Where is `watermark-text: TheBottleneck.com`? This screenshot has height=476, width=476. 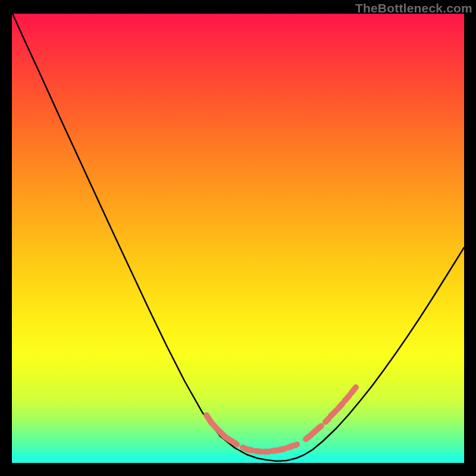 watermark-text: TheBottleneck.com is located at coordinates (414, 8).